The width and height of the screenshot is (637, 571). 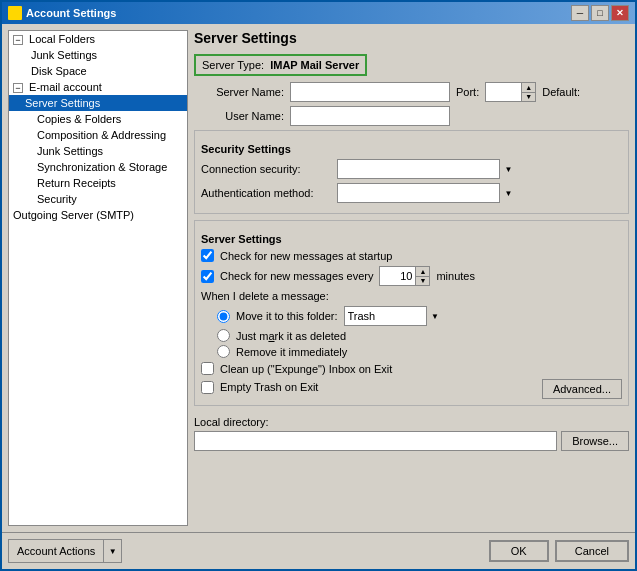 What do you see at coordinates (98, 167) in the screenshot?
I see `sidebar-item-sync-storage: Synchronization & Storage` at bounding box center [98, 167].